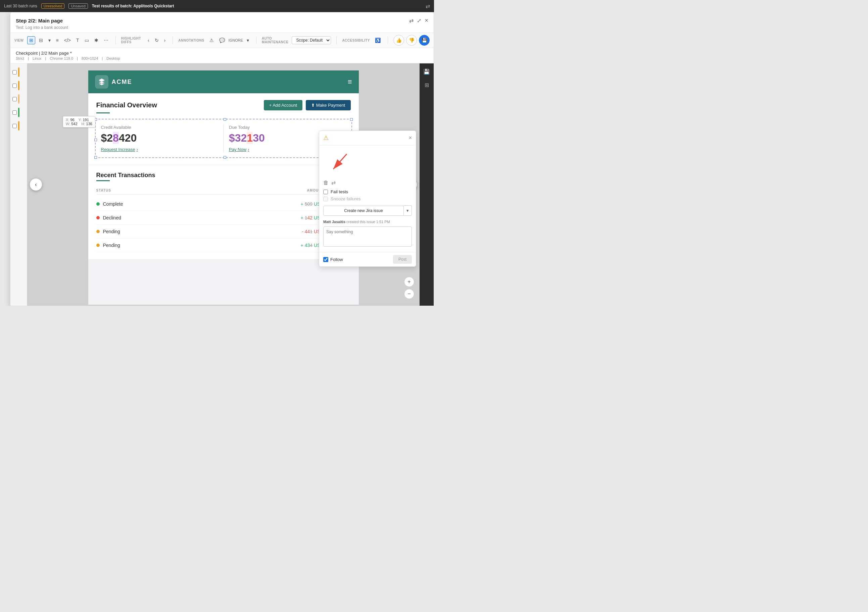  I want to click on view-cursor-btn: ✱, so click(96, 40).